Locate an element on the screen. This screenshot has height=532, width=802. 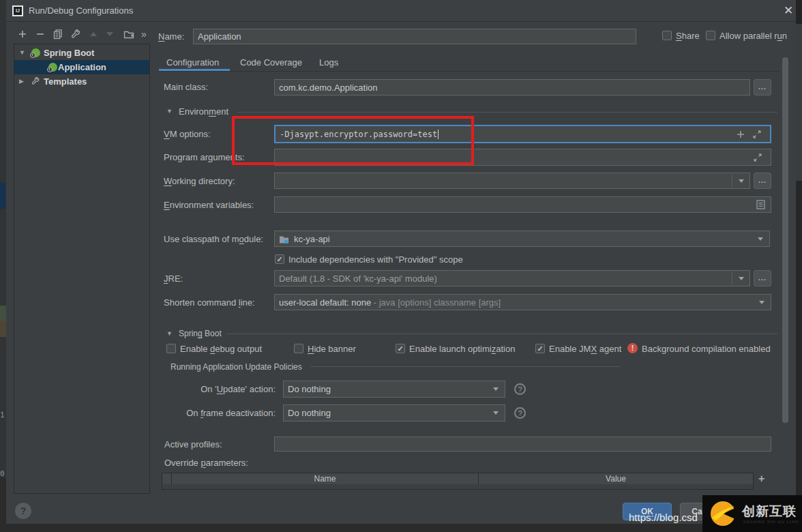
close-icon: ✕ is located at coordinates (788, 11).